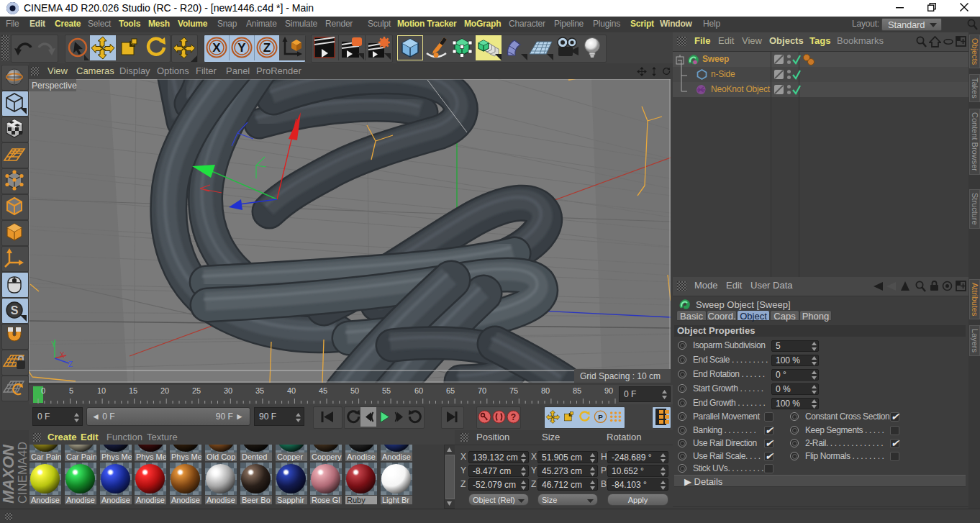  I want to click on svg-text: 15, so click(133, 391).